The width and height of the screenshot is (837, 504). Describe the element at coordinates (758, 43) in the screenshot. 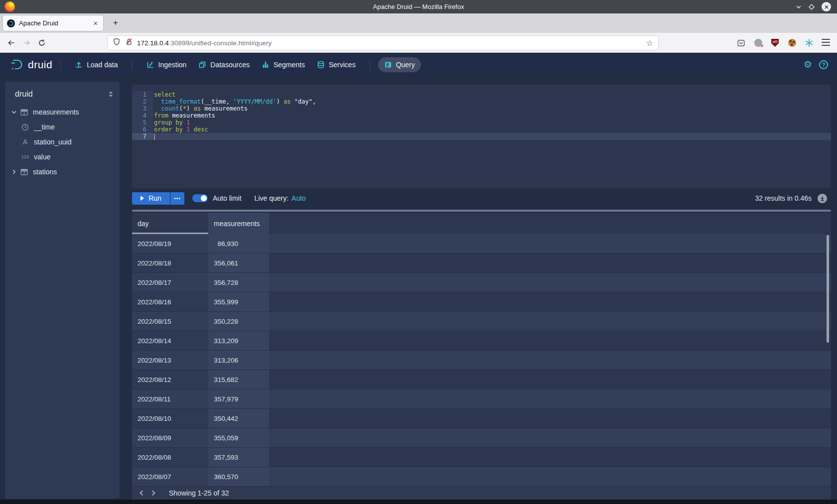

I see `privacy-extension-icon: ✕` at that location.